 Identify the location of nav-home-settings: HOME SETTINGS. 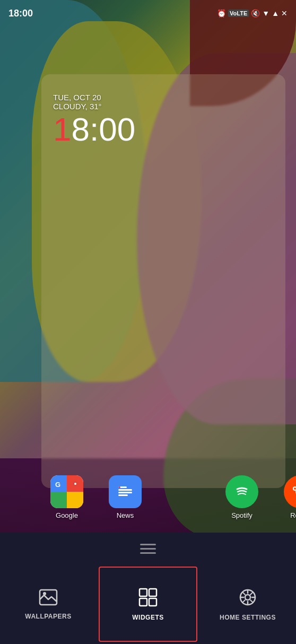
(248, 604).